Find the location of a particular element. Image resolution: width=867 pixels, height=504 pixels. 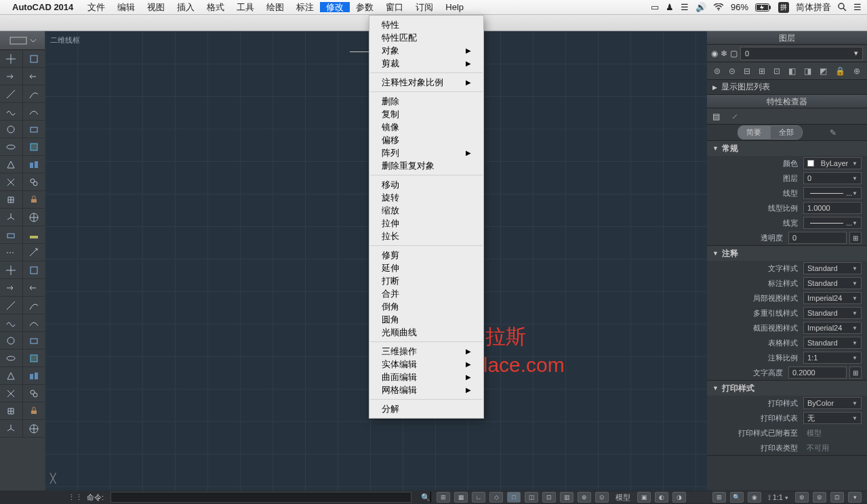

menuitem-倒角: 倒角 is located at coordinates (426, 306).